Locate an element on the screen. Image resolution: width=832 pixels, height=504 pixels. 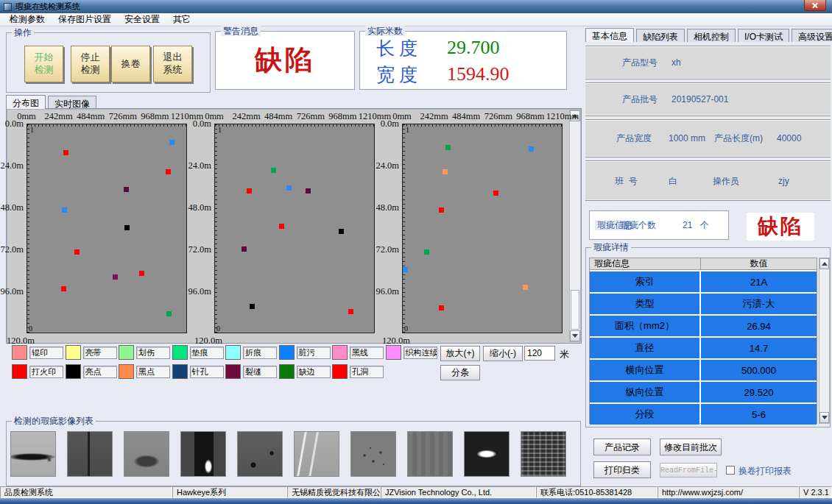
tab-camera-control: 相机控制 is located at coordinates (711, 35).